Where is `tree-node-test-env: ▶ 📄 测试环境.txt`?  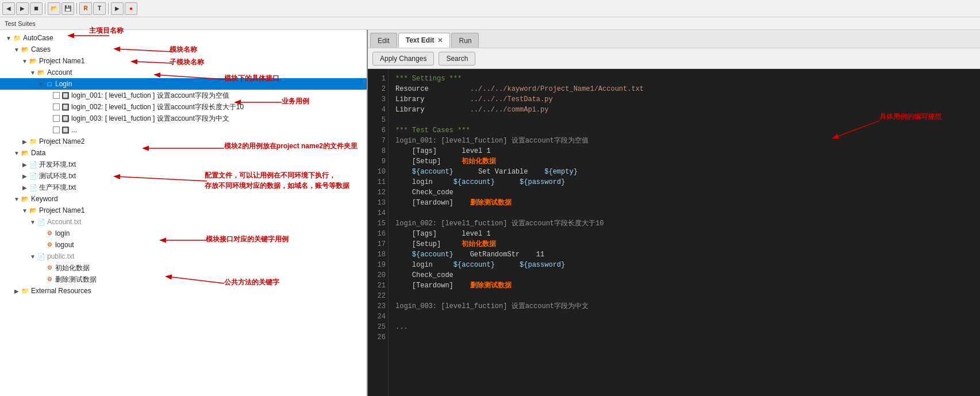
tree-node-test-env: ▶ 📄 测试环境.txt is located at coordinates (183, 176).